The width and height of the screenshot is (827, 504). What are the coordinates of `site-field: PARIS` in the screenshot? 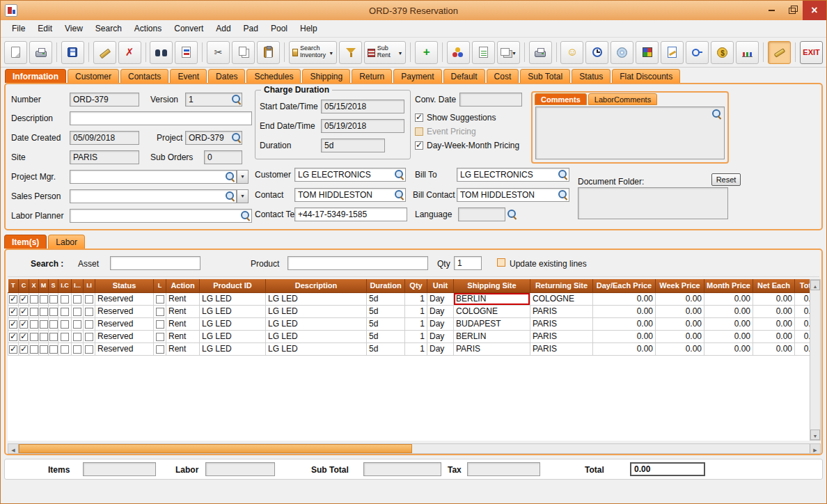 It's located at (104, 157).